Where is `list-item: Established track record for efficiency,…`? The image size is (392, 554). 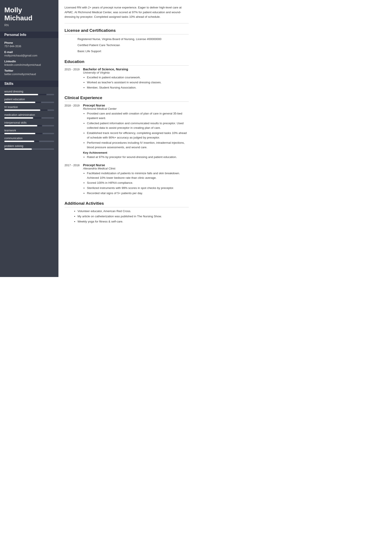
list-item: Established track record for efficiency,… is located at coordinates (138, 136).